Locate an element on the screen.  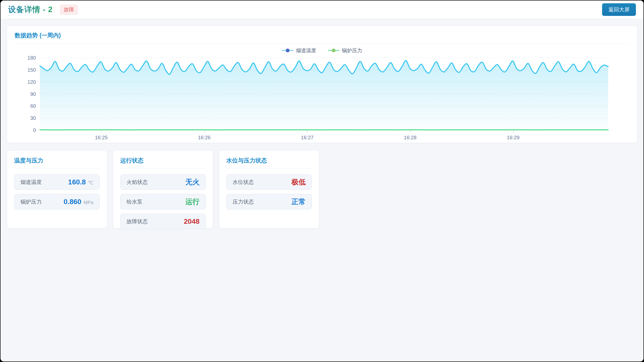
page-title: 设备详情 - 2 is located at coordinates (30, 10).